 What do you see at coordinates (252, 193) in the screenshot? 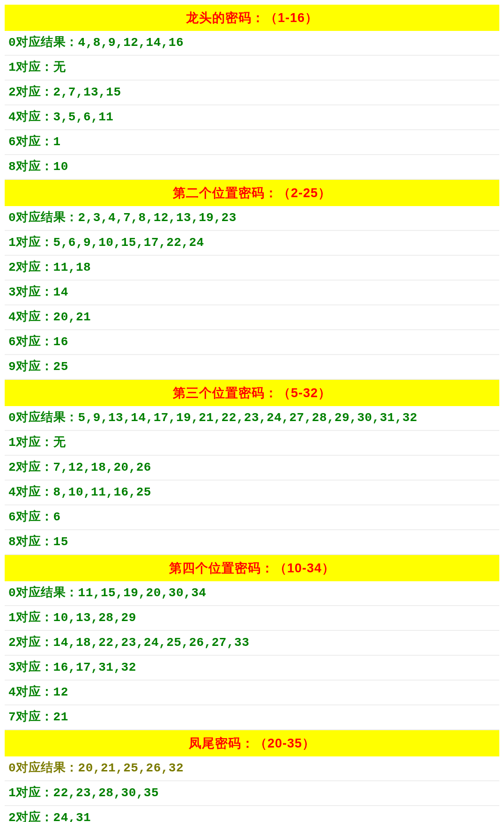
I see `section-header: 第二个位置密码：（2-25）` at bounding box center [252, 193].